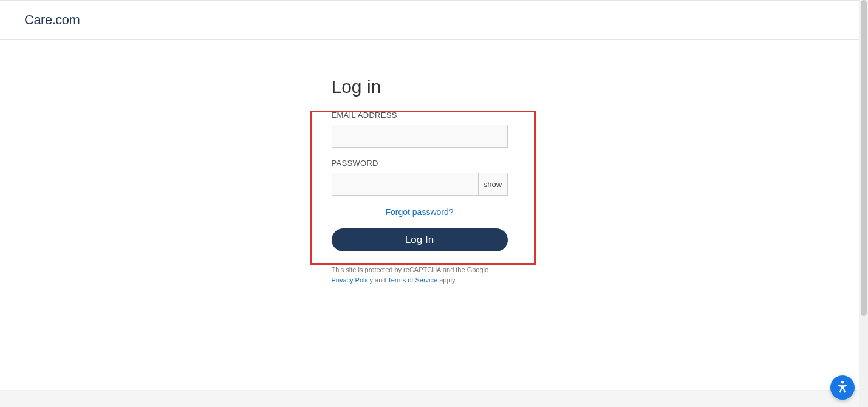 The height and width of the screenshot is (407, 868). What do you see at coordinates (420, 240) in the screenshot?
I see `login-button: Log In` at bounding box center [420, 240].